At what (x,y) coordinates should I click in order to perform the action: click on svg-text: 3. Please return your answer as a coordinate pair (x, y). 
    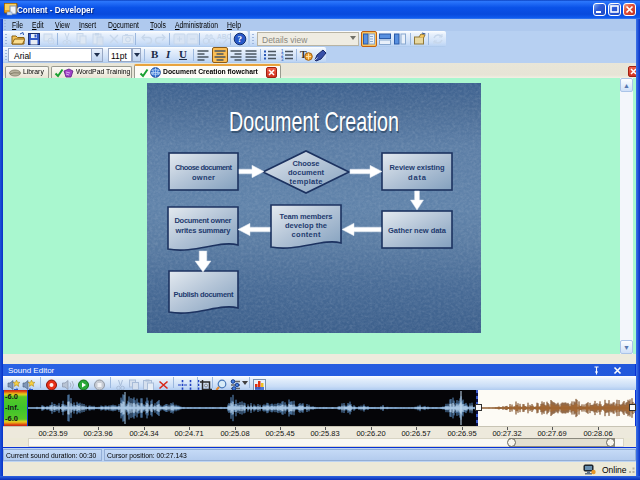
    Looking at the image, I should click on (282, 60).